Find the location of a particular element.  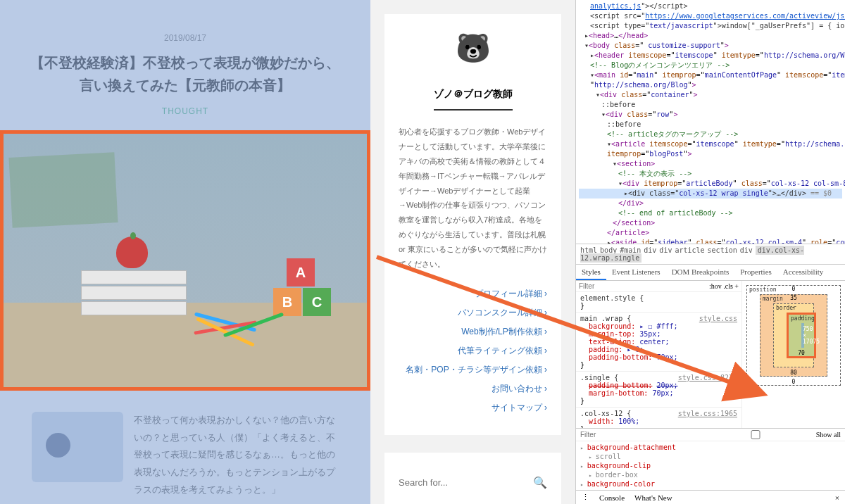

sidebar-link: 名刺・POP・チラシ等デザイン依頼 is located at coordinates (473, 370).